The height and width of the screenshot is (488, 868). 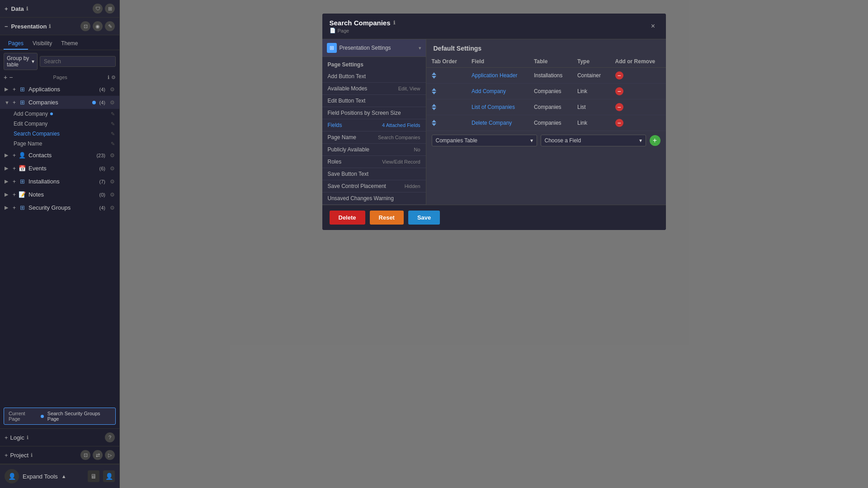 I want to click on subnav-page-name: Page Name ✎, so click(x=66, y=144).